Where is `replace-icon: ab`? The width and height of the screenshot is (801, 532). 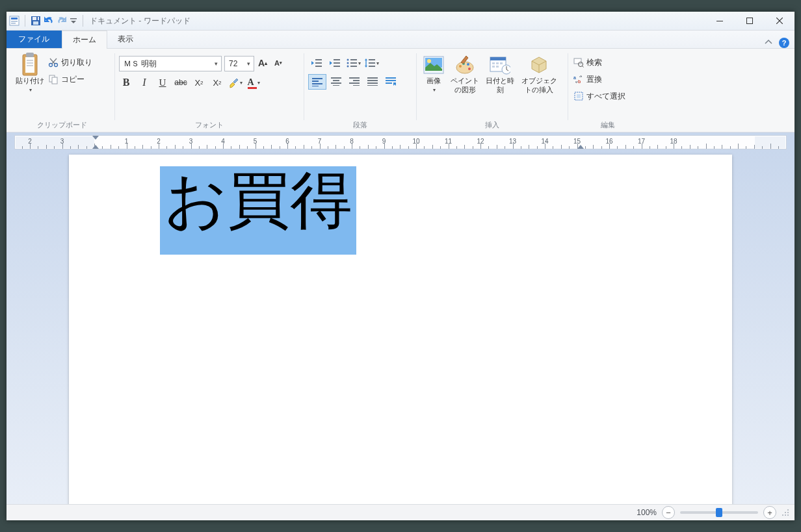
replace-icon: ab is located at coordinates (579, 79).